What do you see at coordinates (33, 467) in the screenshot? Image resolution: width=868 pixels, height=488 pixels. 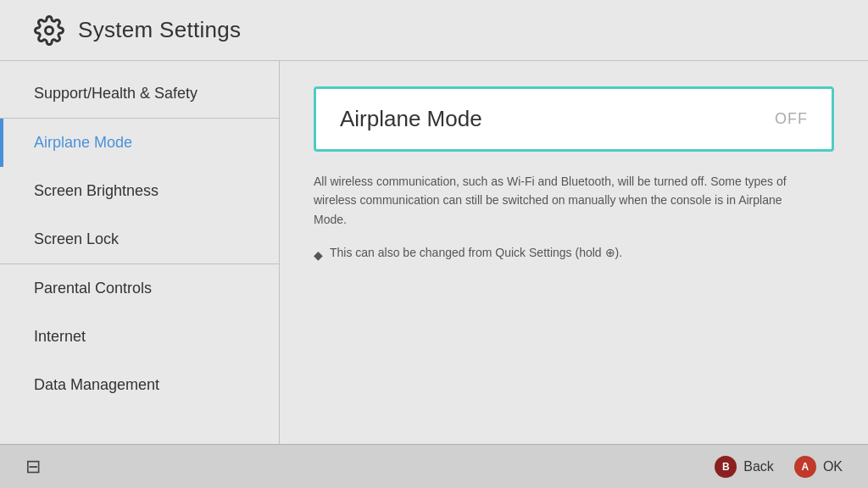 I see `footer-console-icon: ⊟` at bounding box center [33, 467].